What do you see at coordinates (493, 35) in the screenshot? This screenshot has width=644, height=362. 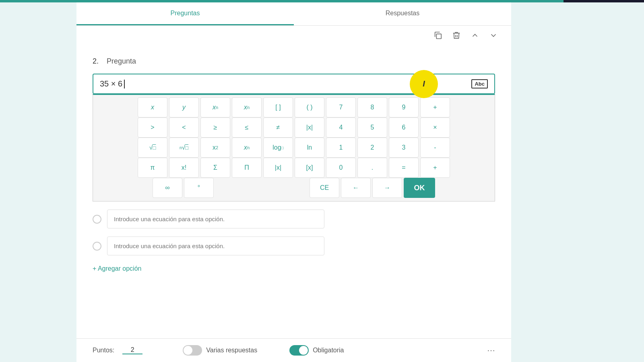 I see `move-down-icon` at bounding box center [493, 35].